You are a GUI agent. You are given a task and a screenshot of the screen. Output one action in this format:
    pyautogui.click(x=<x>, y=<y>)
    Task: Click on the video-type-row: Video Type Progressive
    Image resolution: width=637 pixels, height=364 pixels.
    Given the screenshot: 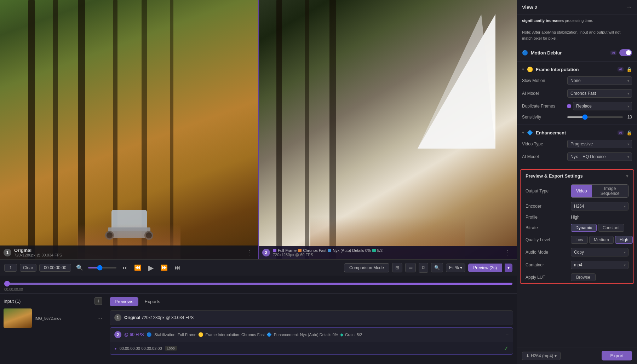 What is the action you would take?
    pyautogui.click(x=577, y=144)
    